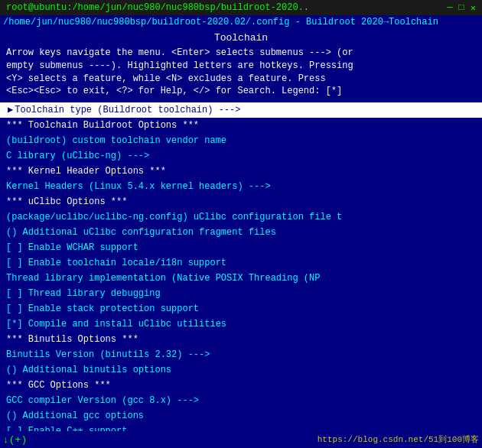 Image resolution: width=482 pixels, height=448 pixels. I want to click on menu-item-12: Thread library implementation (Native PO…, so click(241, 278).